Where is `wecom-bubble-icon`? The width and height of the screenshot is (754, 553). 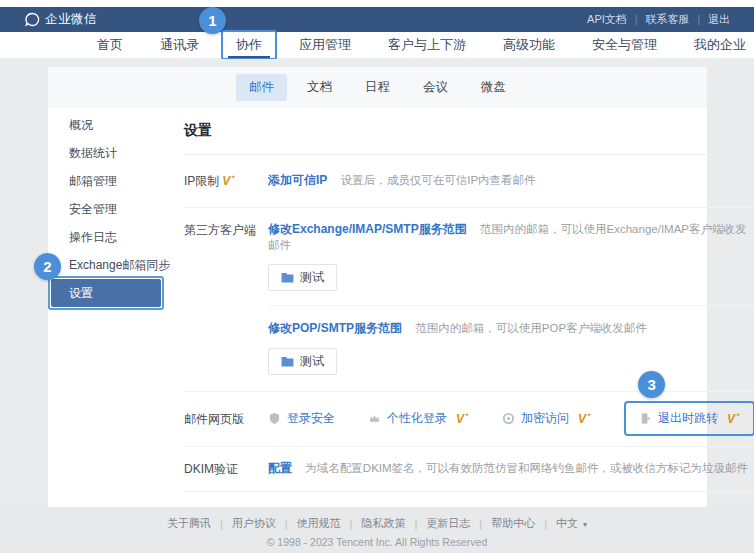
wecom-bubble-icon is located at coordinates (32, 20).